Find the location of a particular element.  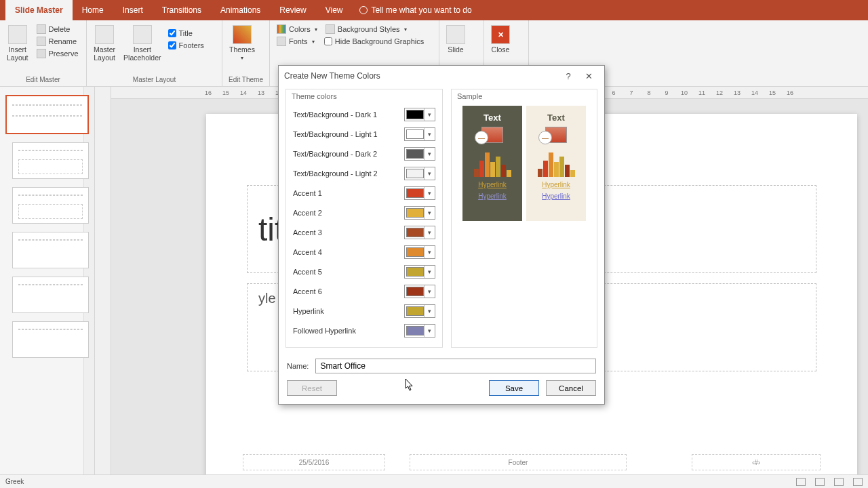

theme-color-row: Hyperlink ▾ is located at coordinates (364, 310).